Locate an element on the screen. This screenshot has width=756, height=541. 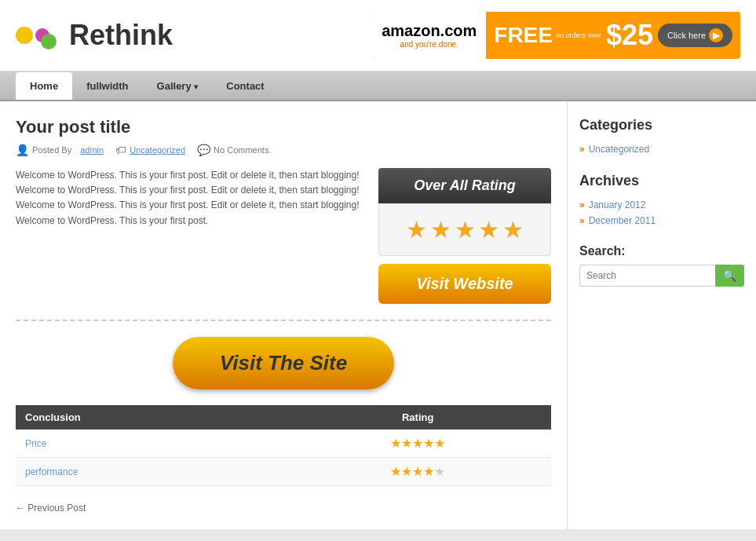
post-title: Your post title is located at coordinates (283, 127).